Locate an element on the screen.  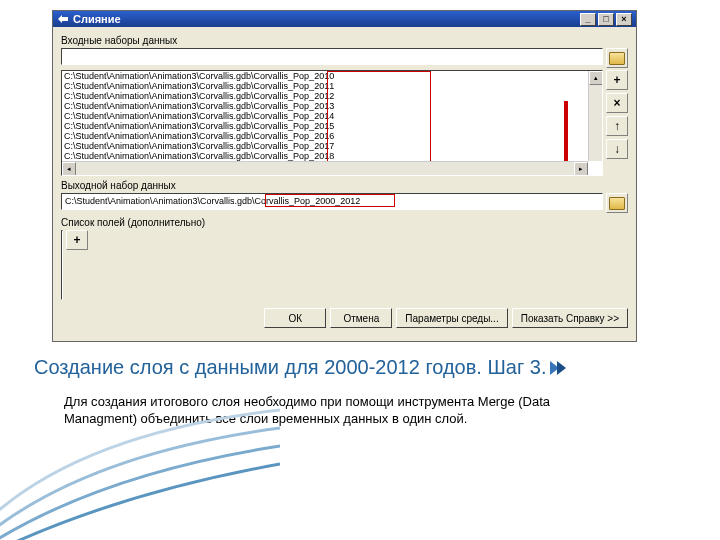
field-map-tree: Date_Time (Text) Population (Short) Shap… is located at coordinates (62, 265).